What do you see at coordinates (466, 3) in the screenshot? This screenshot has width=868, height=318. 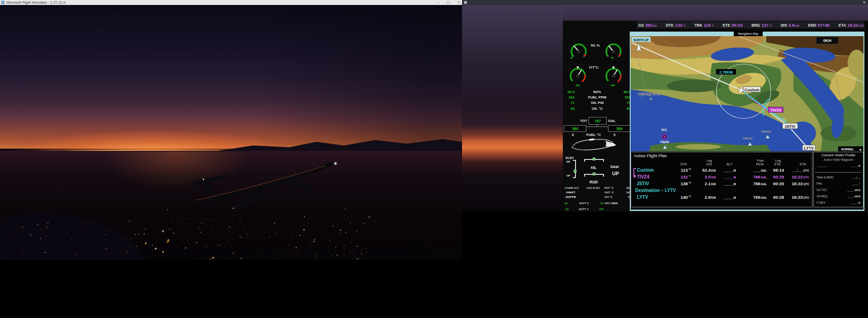 I see `popout-app-icon` at bounding box center [466, 3].